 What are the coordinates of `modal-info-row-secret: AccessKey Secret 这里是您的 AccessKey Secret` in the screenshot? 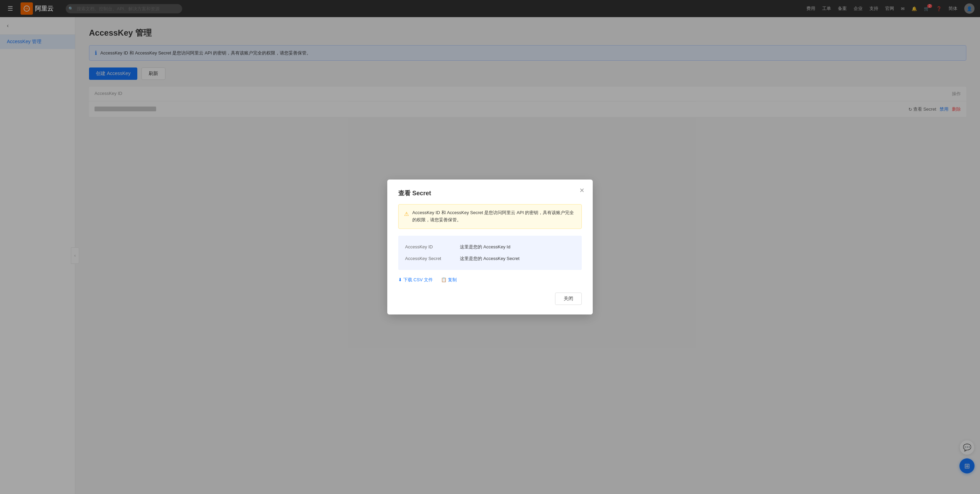 It's located at (490, 259).